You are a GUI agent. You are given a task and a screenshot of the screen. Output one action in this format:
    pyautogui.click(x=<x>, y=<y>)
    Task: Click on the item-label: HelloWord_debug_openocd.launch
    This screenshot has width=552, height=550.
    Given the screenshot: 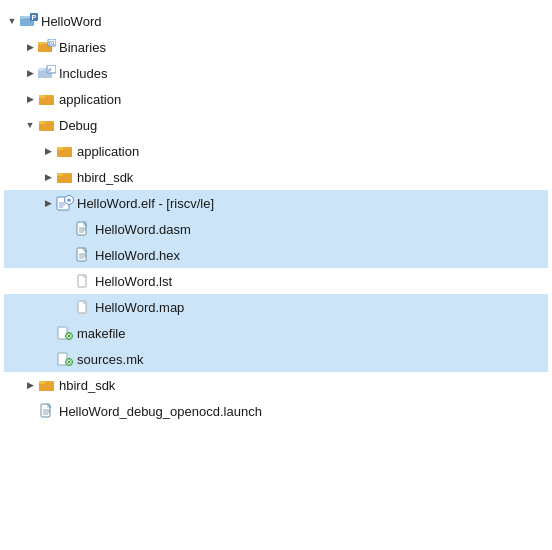 What is the action you would take?
    pyautogui.click(x=304, y=412)
    